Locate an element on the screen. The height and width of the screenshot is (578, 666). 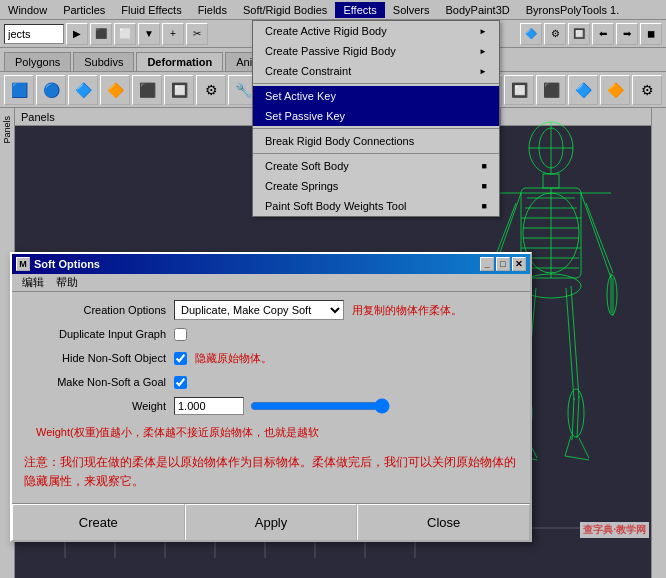
weight-label: Weight is located at coordinates (99, 406).